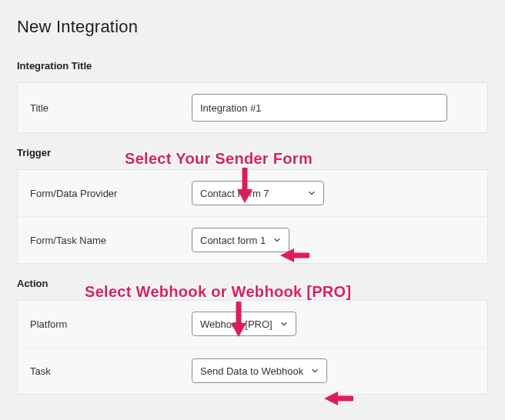 Image resolution: width=505 pixels, height=420 pixels. I want to click on section-heading-integration-title: Integration Title, so click(252, 66).